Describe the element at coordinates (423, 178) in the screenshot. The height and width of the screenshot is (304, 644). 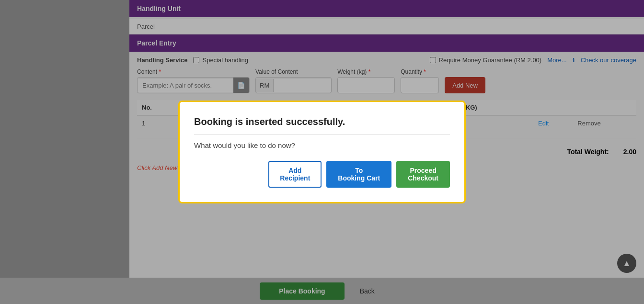
I see `proceed-checkout-line2: Checkout` at that location.